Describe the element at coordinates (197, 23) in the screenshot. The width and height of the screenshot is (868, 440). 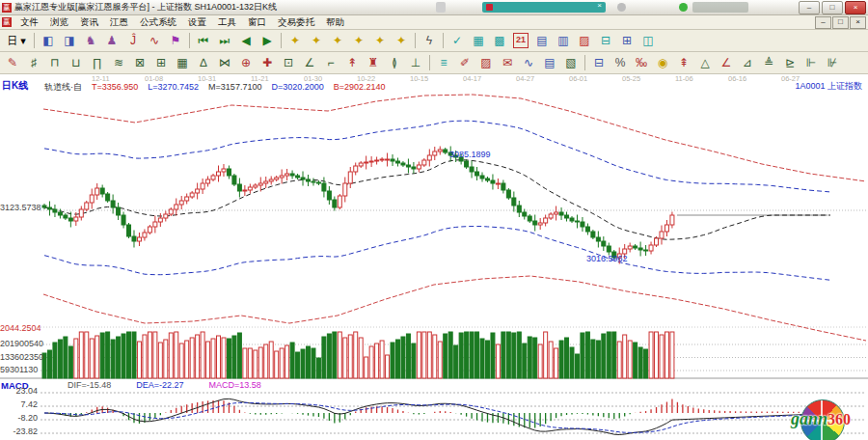
I see `menu-item: 设置` at that location.